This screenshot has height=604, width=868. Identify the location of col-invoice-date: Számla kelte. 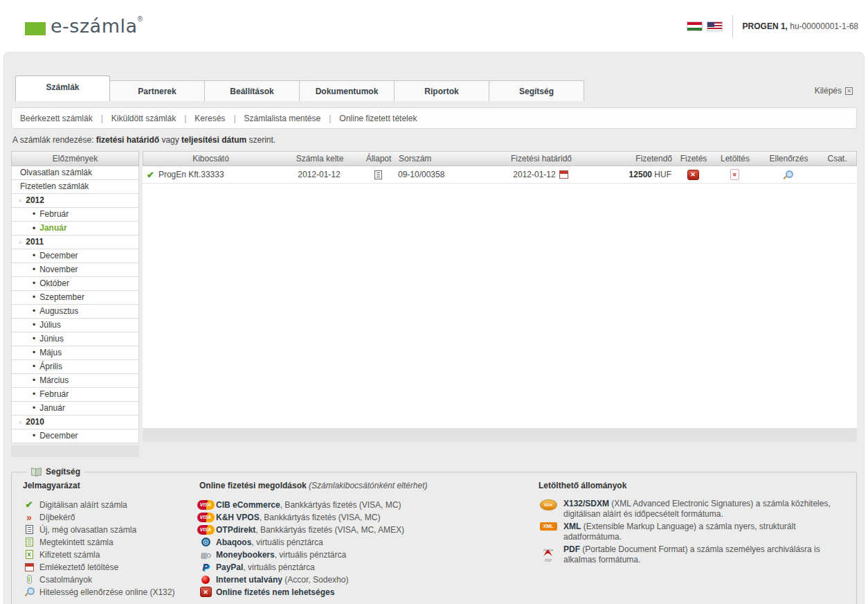
(320, 159).